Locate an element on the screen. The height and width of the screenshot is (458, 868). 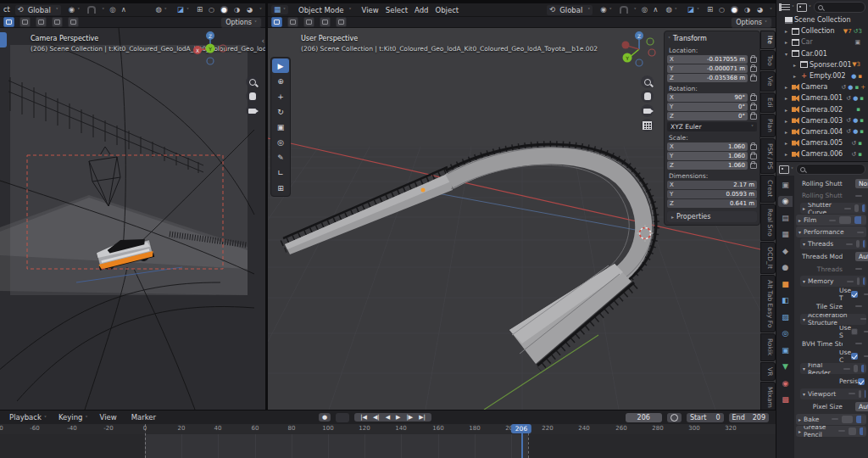
property-row: BVH Time Steps is located at coordinates (831, 344).